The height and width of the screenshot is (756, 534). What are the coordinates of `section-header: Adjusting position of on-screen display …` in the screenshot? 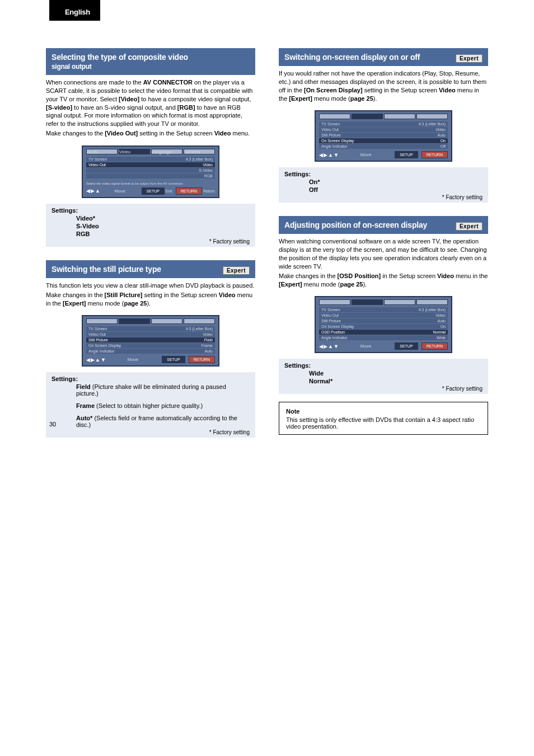 It's located at (383, 225).